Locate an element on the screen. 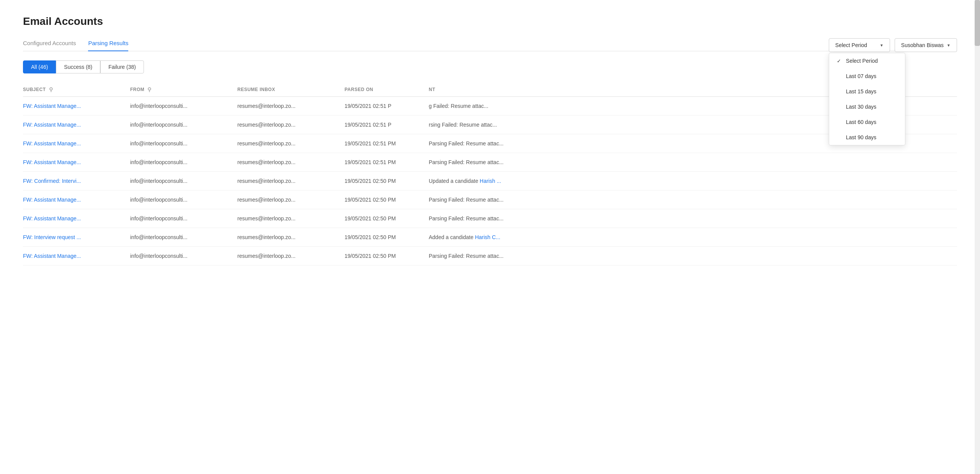 This screenshot has height=474, width=980. tabs-row: Configured Accounts Parsing Results is located at coordinates (490, 44).